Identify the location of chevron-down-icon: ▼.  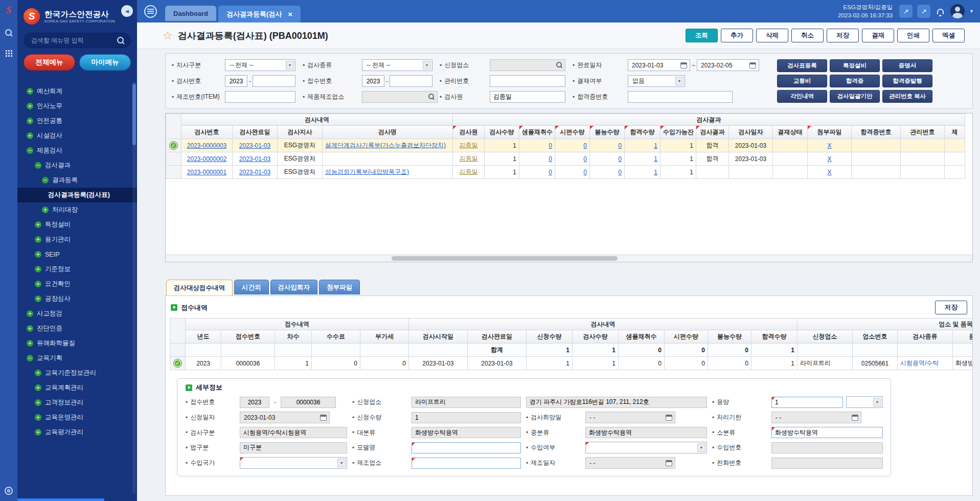
(971, 11).